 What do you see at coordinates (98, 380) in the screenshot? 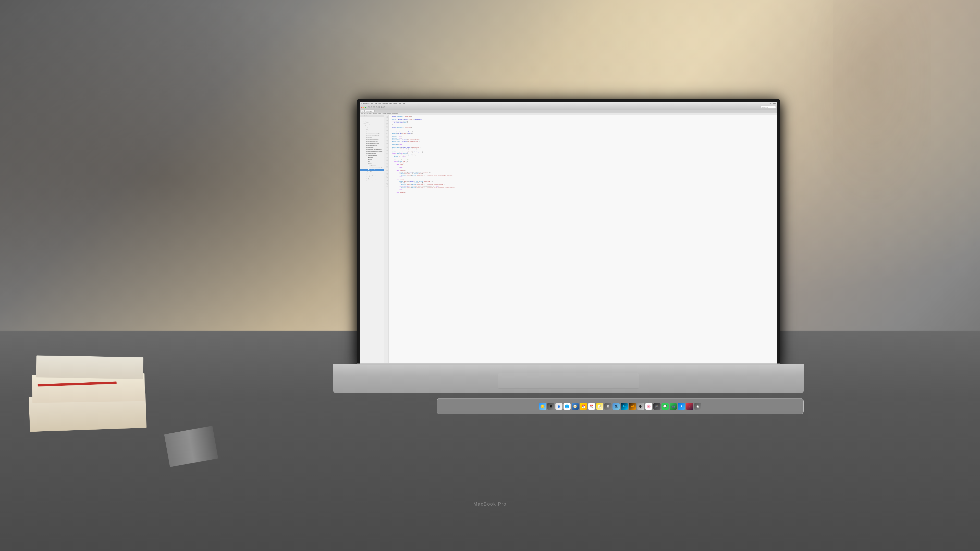
I see `books-stack` at bounding box center [98, 380].